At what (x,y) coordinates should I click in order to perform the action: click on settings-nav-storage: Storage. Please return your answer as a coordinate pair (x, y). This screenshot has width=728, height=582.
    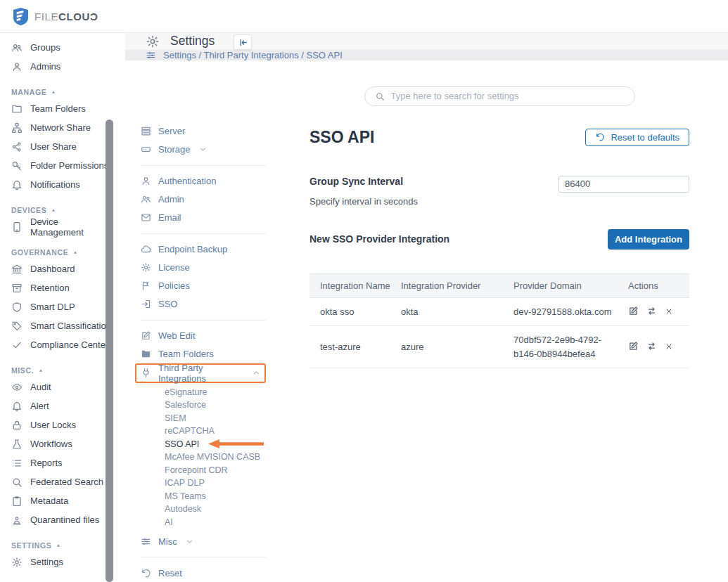
    Looking at the image, I should click on (203, 150).